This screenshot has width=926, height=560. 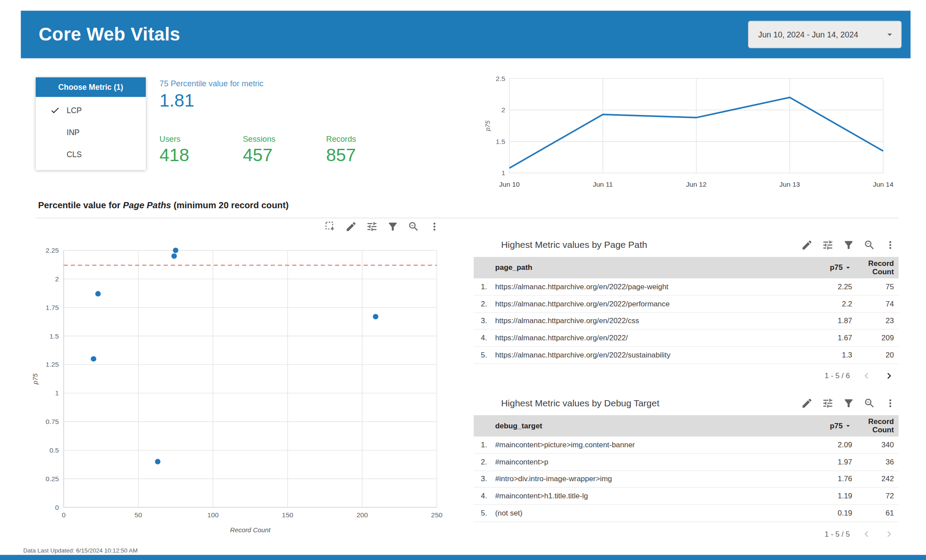 What do you see at coordinates (824, 321) in the screenshot?
I see `row-p75: 1.87` at bounding box center [824, 321].